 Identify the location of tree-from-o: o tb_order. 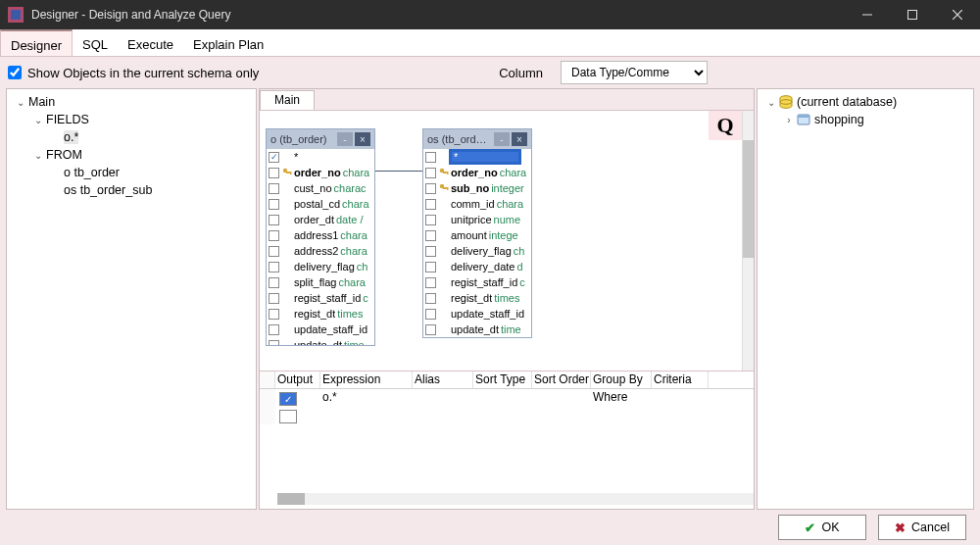
(131, 173).